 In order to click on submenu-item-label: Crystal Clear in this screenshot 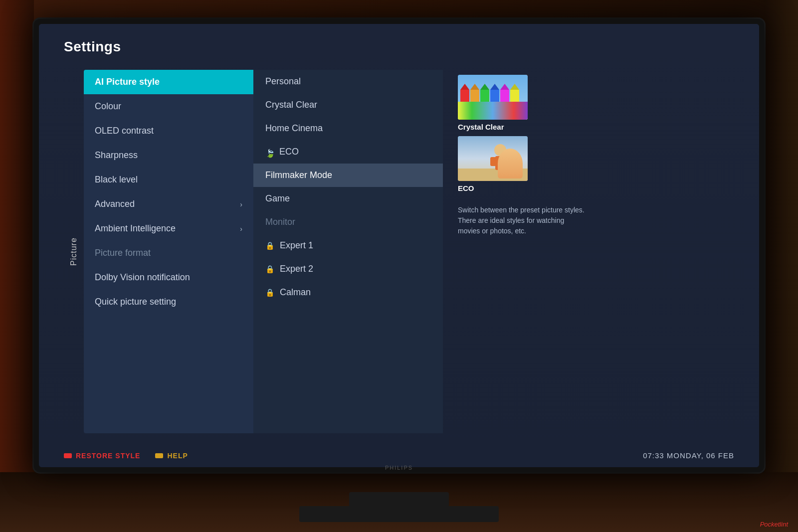, I will do `click(291, 105)`.